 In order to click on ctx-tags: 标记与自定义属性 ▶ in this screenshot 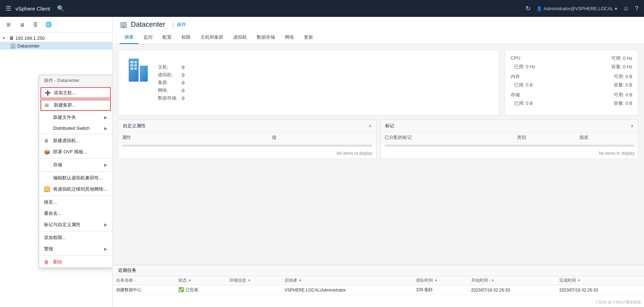, I will do `click(76, 225)`.